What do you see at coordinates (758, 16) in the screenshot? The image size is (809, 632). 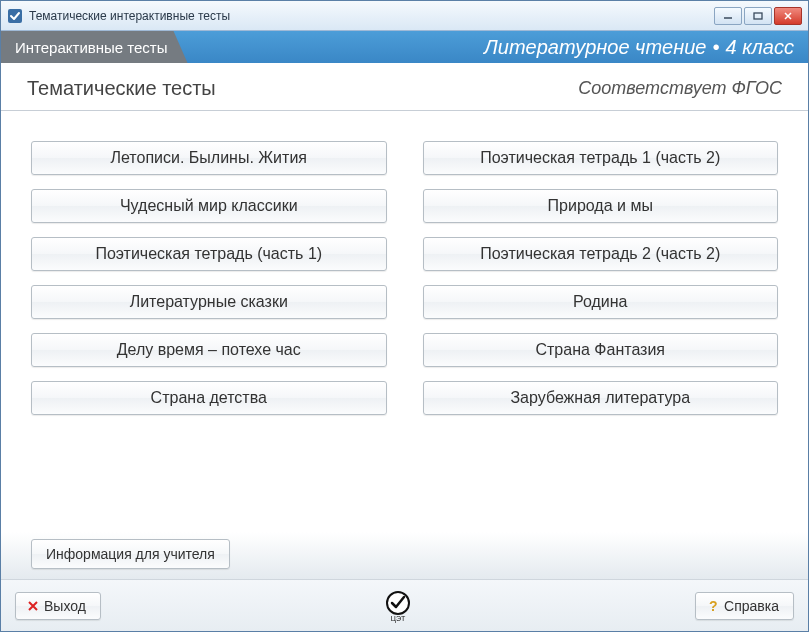 I see `window-controls` at bounding box center [758, 16].